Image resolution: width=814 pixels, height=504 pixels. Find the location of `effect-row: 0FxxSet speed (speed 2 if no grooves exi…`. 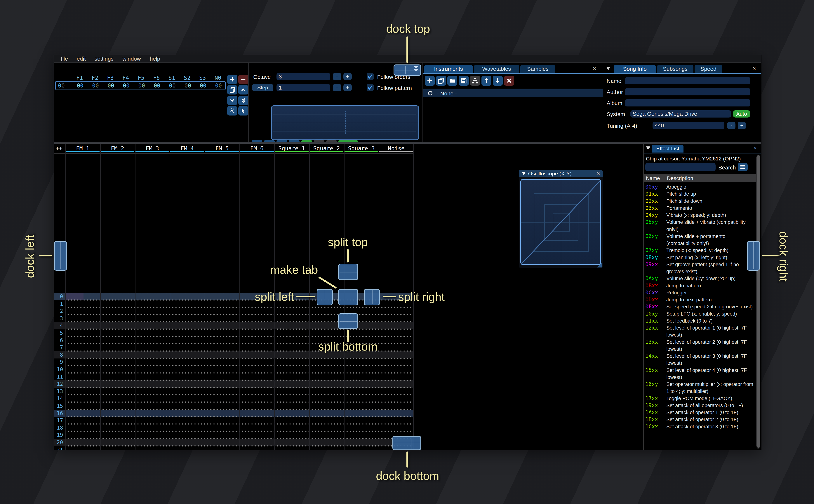

effect-row: 0FxxSet speed (speed 2 if no grooves exi… is located at coordinates (700, 307).